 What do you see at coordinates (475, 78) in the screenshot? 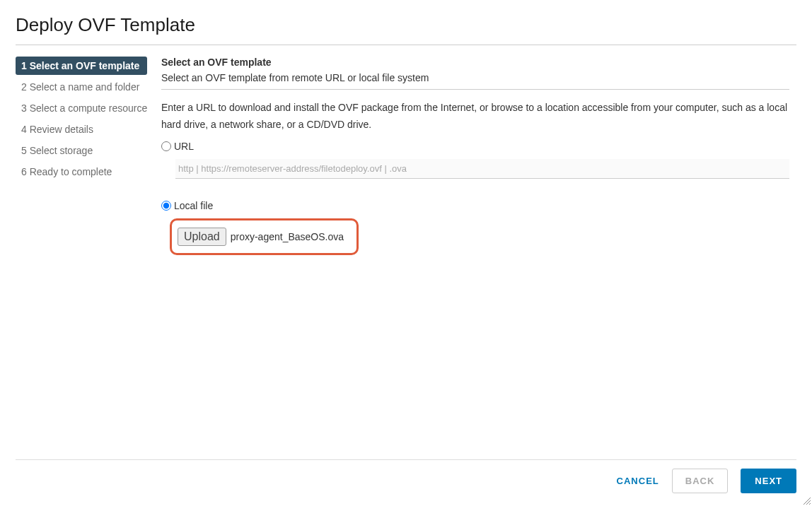
I see `content-subtitle: Select an OVF template from remote URL o…` at bounding box center [475, 78].